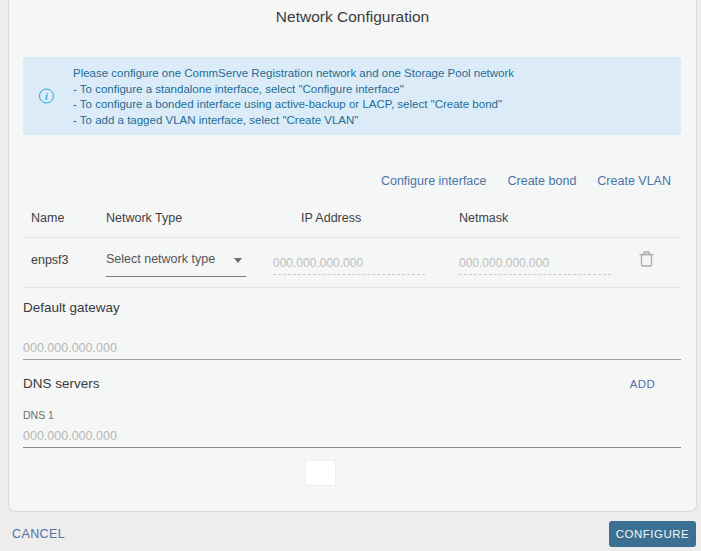 The image size is (701, 551). What do you see at coordinates (372, 105) in the screenshot?
I see `info-line-3: - To configure a bonded interface using …` at bounding box center [372, 105].